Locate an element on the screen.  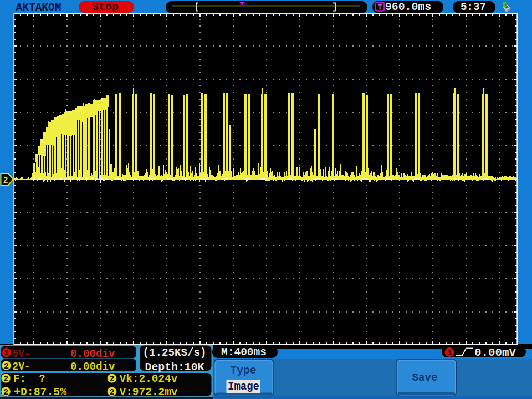
svg-text: Type is located at coordinates (244, 370).